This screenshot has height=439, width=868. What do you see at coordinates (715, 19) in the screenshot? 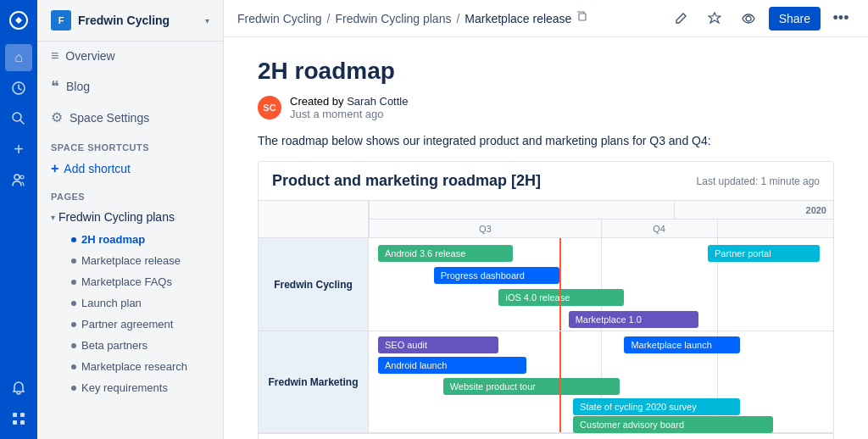
I see `star-button` at bounding box center [715, 19].